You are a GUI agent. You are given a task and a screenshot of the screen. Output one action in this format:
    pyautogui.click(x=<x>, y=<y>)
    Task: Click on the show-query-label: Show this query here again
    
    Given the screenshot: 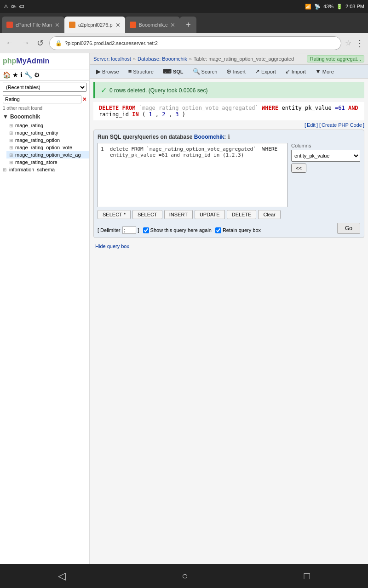 What is the action you would take?
    pyautogui.click(x=178, y=231)
    